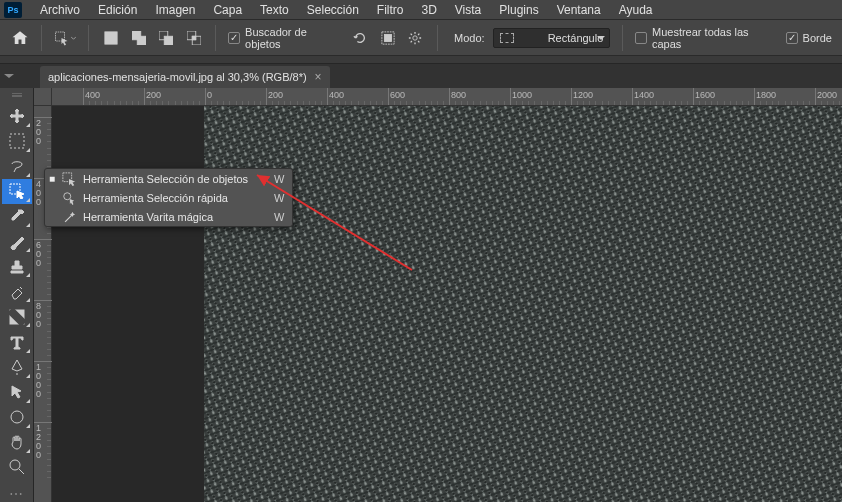  I want to click on ruler-tick-label: 0, so click(210, 95).